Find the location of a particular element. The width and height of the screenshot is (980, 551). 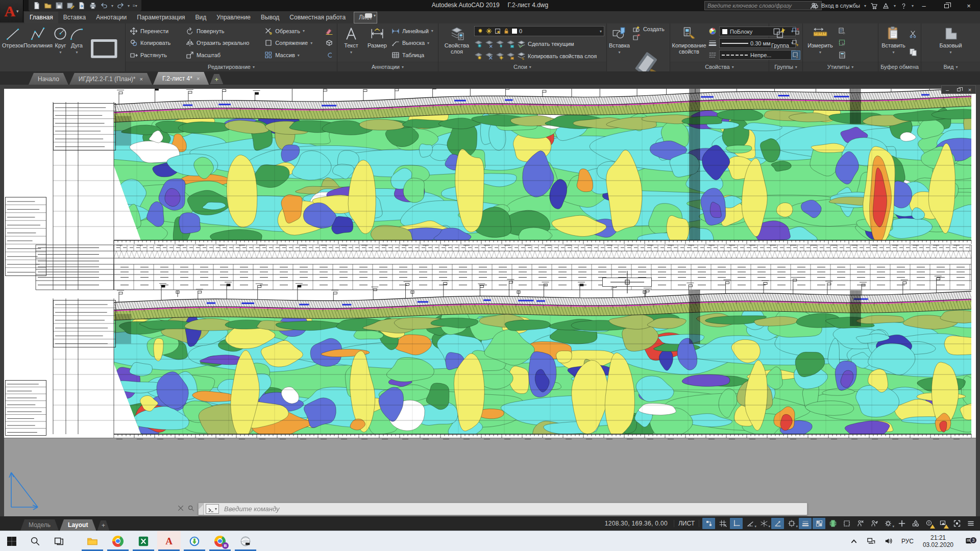

group-select-toggle-icon is located at coordinates (796, 55).